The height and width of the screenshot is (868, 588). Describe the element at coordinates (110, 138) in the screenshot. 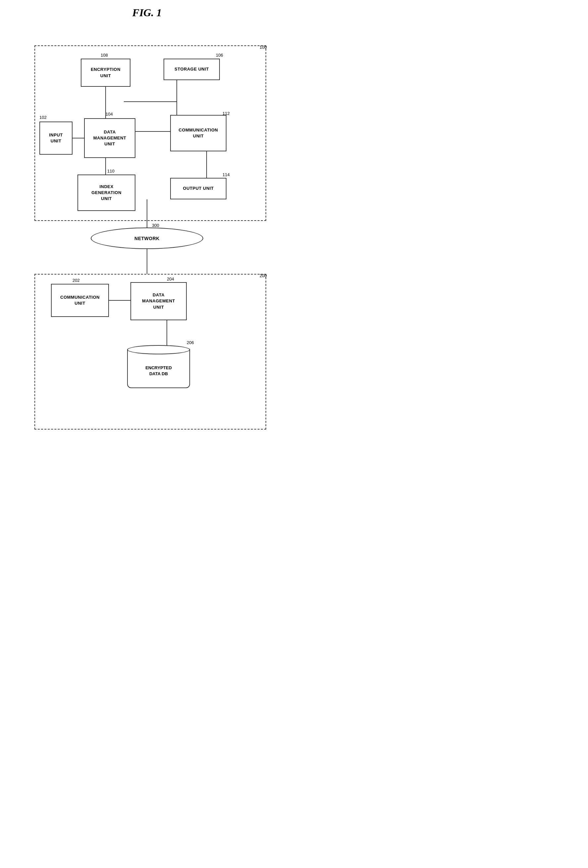

I see `data-management-unit-label: DATAMANAGEMENTUNIT` at that location.